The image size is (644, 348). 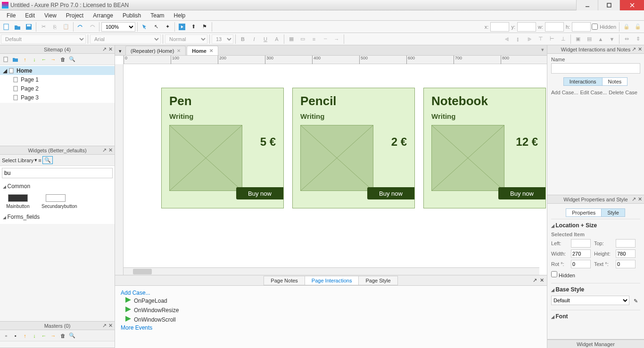 I want to click on underline-icon: U, so click(x=265, y=39).